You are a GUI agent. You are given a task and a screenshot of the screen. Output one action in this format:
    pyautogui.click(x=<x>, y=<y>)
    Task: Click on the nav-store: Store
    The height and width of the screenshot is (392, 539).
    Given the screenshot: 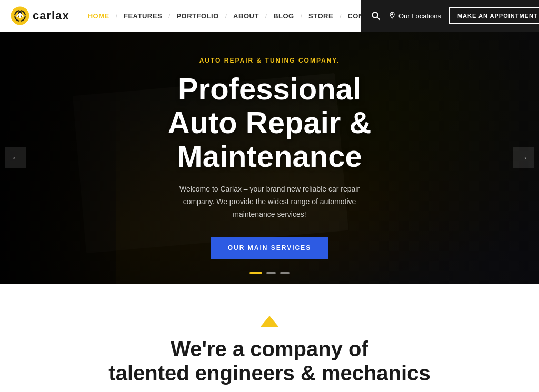 What is the action you would take?
    pyautogui.click(x=321, y=16)
    